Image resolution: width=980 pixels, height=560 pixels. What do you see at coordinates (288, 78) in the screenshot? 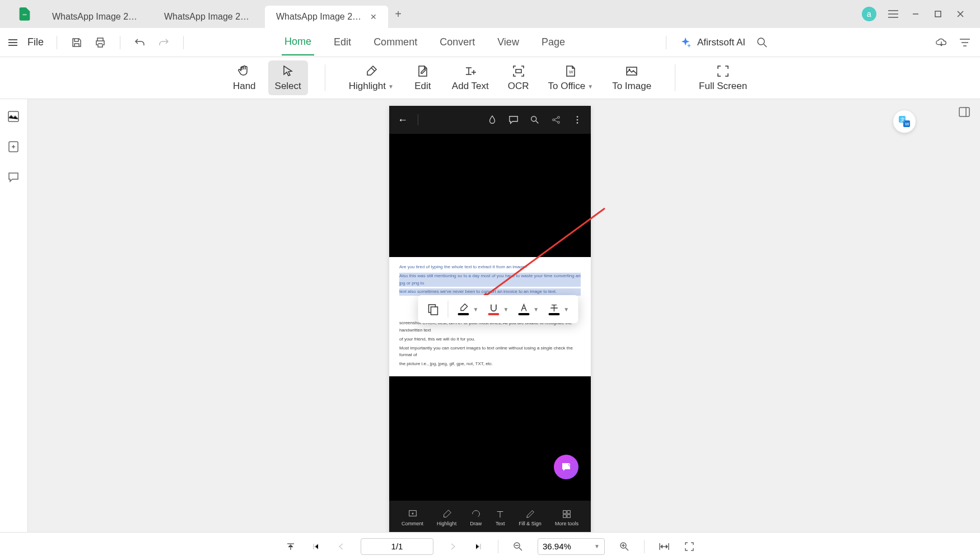
I see `select-tool: Select` at bounding box center [288, 78].